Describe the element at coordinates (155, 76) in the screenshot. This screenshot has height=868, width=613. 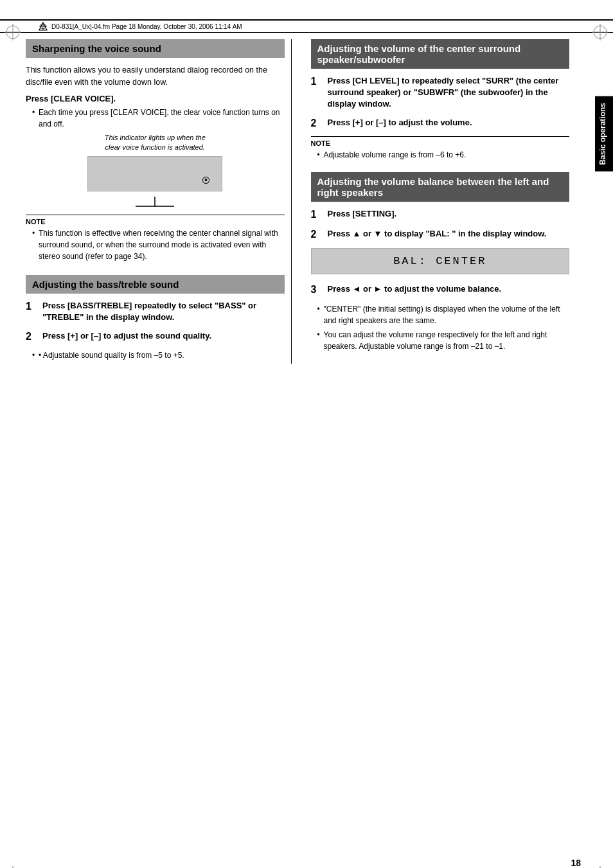
I see `sharpening-intro: This function allows you to easily under…` at that location.